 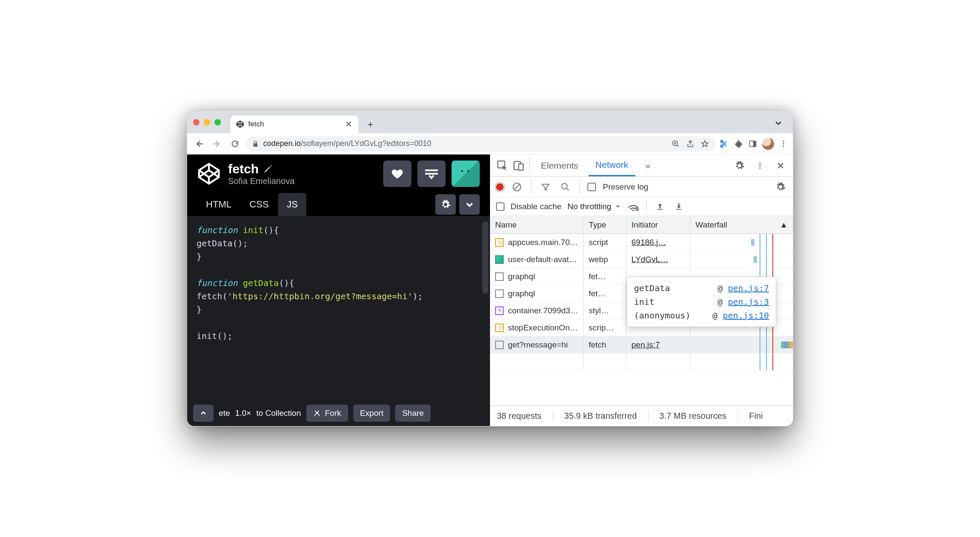 I want to click on initiator-tooltip: getData@ pen.js:7init@ pen.js:3(anonymou…, so click(x=701, y=302).